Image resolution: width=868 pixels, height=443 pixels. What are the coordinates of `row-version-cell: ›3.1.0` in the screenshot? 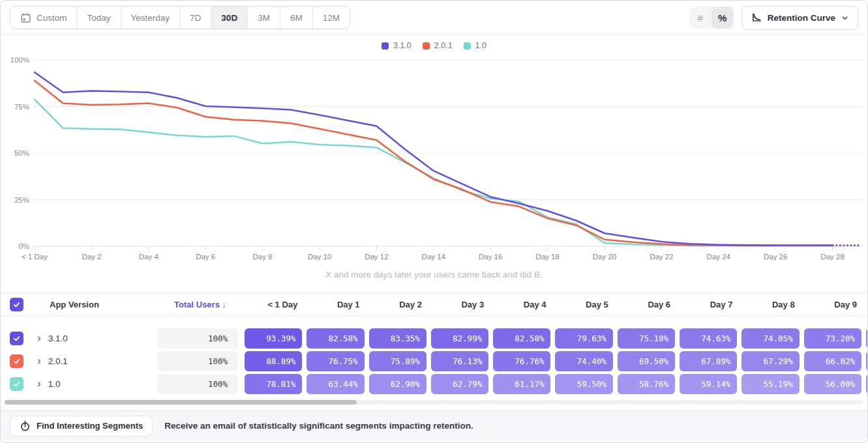 It's located at (94, 339).